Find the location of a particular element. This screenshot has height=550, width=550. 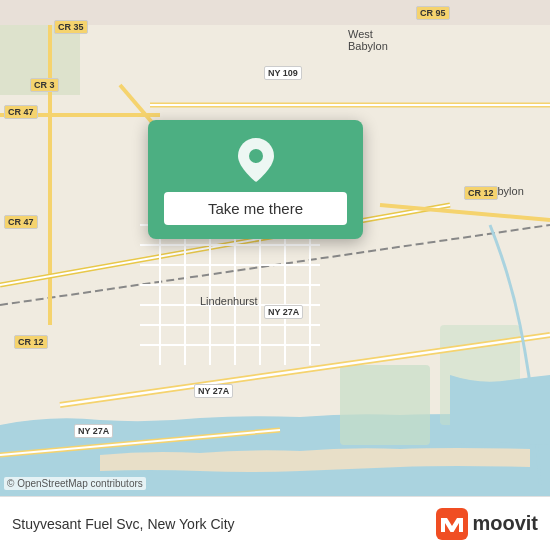

location-title: Stuyvesant Fuel Svc, New York City is located at coordinates (224, 524).